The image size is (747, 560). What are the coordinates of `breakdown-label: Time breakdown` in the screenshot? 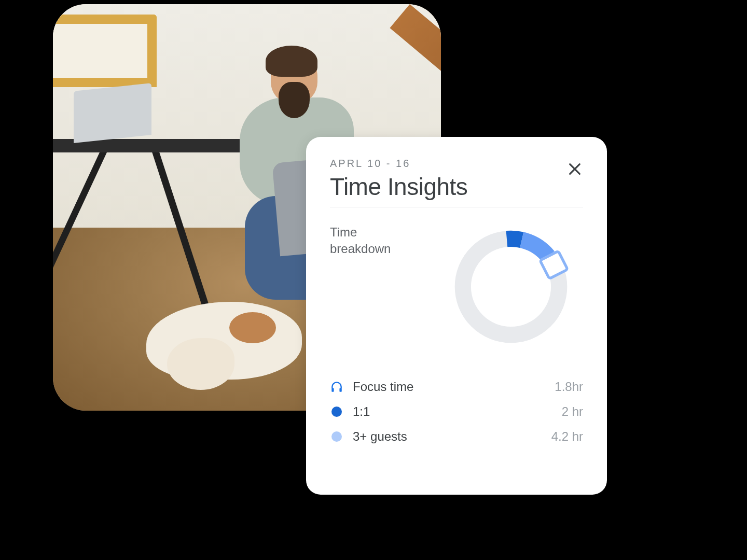 It's located at (369, 240).